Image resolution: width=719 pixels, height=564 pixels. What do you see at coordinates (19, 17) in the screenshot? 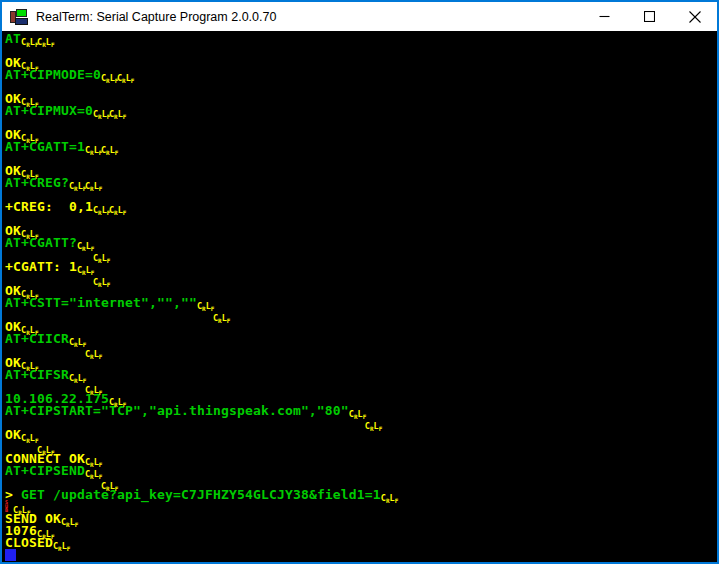
I see `realterm-app-icon` at bounding box center [19, 17].